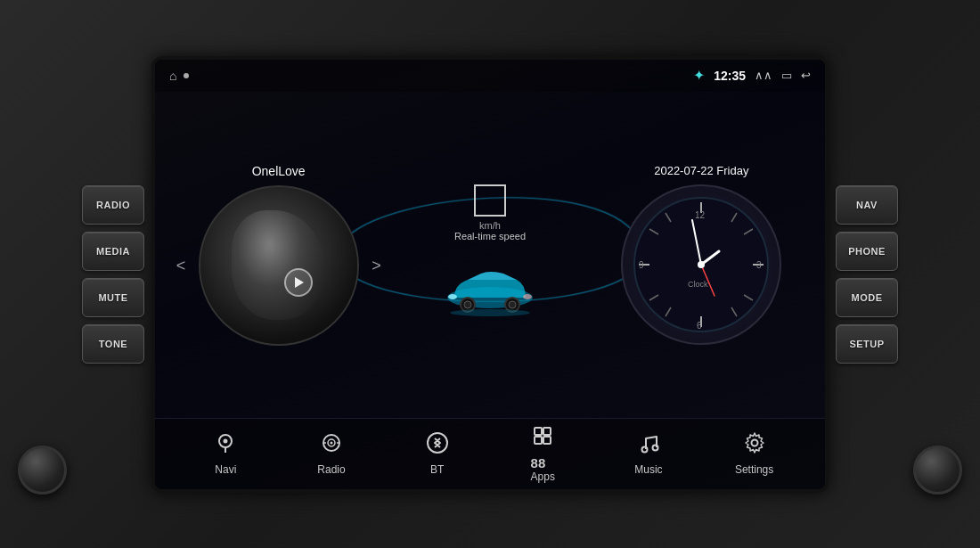  I want to click on nav-item-music: Music, so click(649, 454).